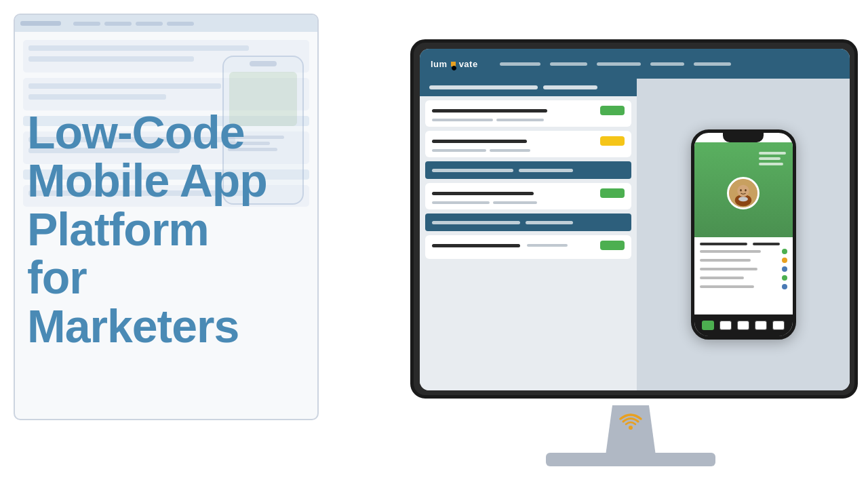 This screenshot has height=488, width=868. Describe the element at coordinates (743, 190) in the screenshot. I see `phone-screen-top` at that location.